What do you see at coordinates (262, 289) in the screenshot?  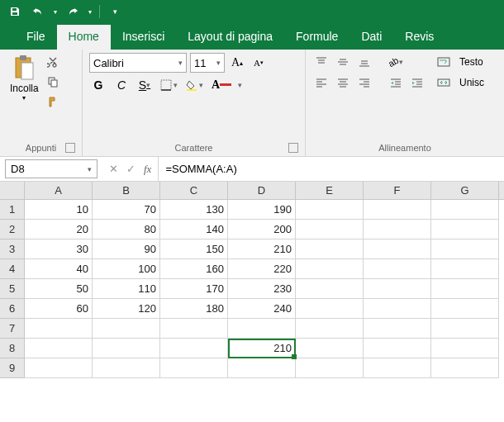 I see `cell: 230` at bounding box center [262, 289].